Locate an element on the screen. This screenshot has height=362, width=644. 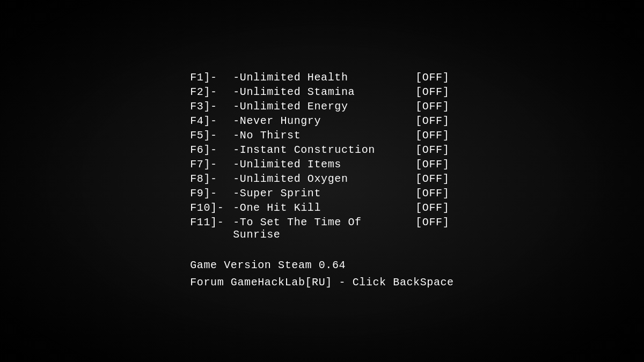
cheat-item-2: F2]--Unlimited Stamina[OFF] is located at coordinates (322, 92).